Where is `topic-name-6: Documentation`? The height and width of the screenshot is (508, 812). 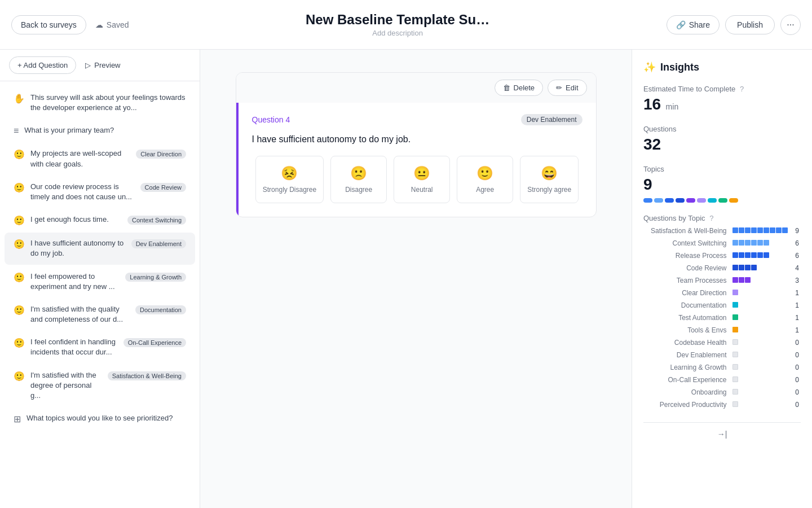
topic-name-6: Documentation is located at coordinates (687, 305).